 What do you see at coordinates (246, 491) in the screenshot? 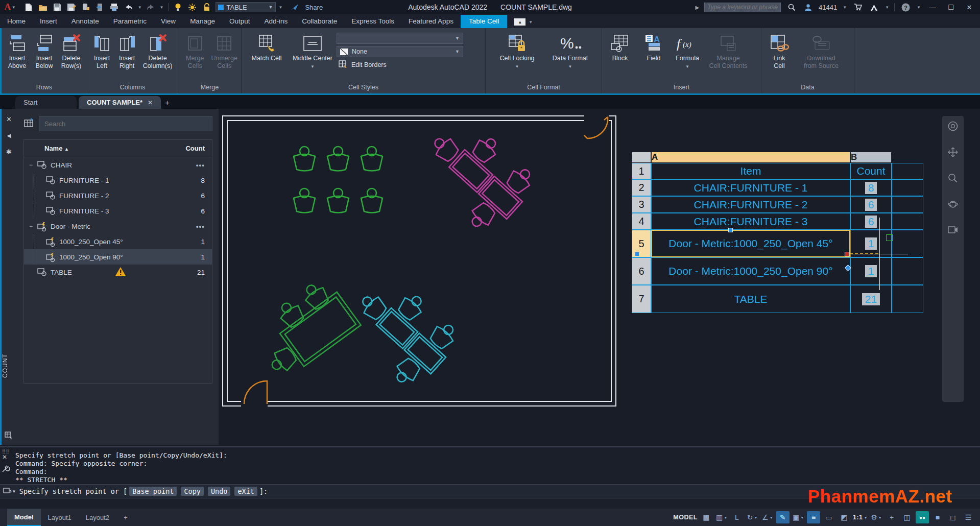
I see `keyword-exit: eXit` at bounding box center [246, 491].